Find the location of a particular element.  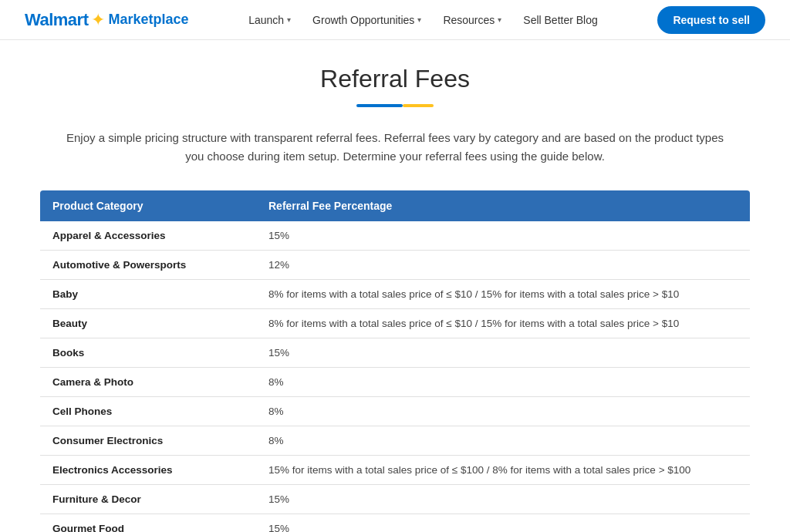

table-row: Baby8% for items with a total sales pric… is located at coordinates (395, 295).